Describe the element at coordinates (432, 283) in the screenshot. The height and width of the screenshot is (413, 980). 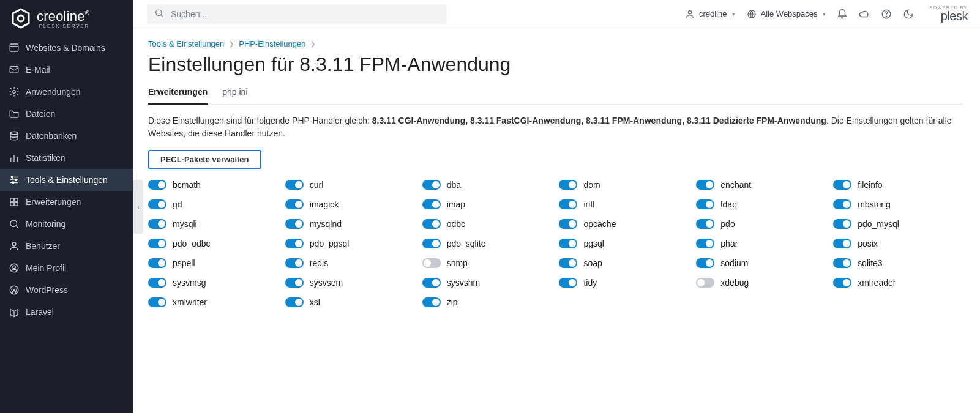
I see `toggle-sysvshm` at that location.